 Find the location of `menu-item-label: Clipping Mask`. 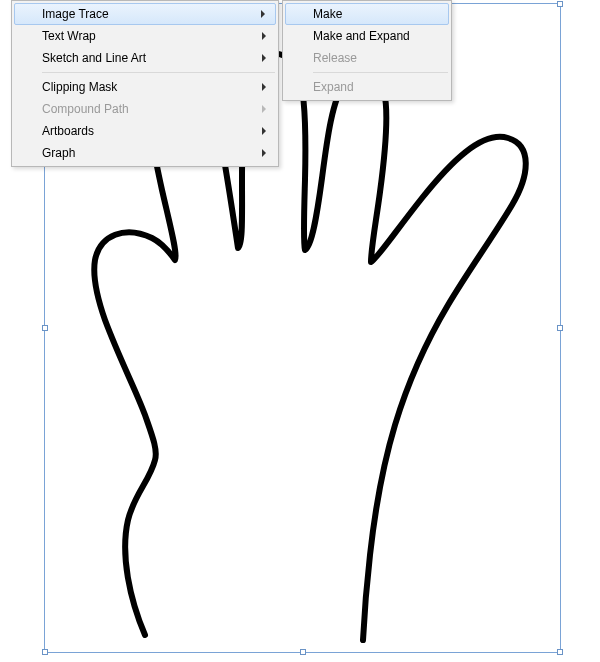

menu-item-label: Clipping Mask is located at coordinates (80, 87).